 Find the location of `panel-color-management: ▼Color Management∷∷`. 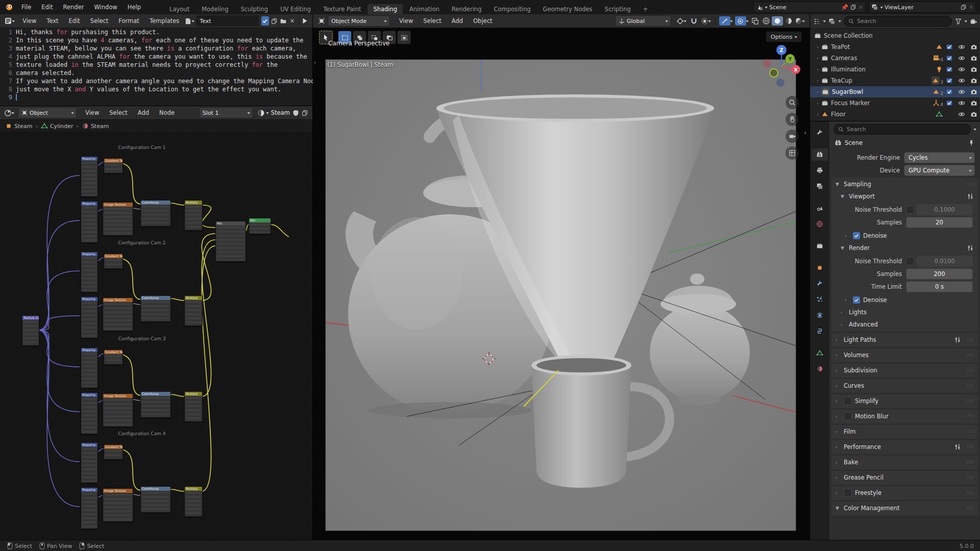

panel-color-management: ▼Color Management∷∷ is located at coordinates (904, 508).